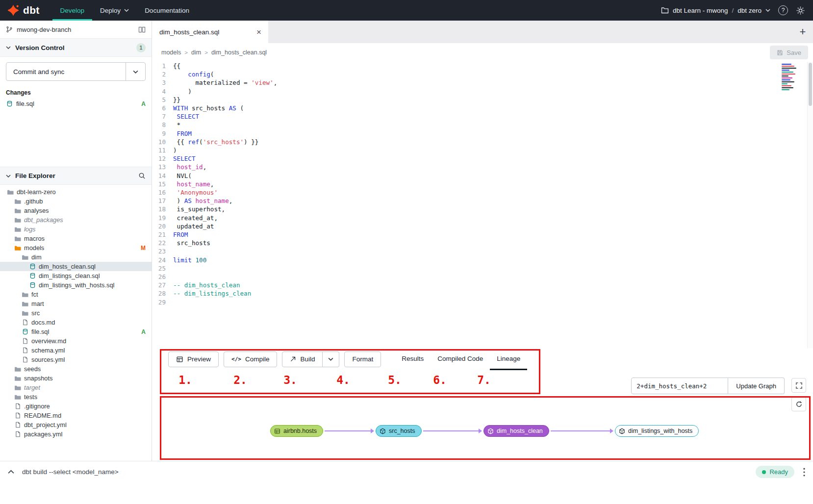  I want to click on line-number: 9, so click(163, 133).